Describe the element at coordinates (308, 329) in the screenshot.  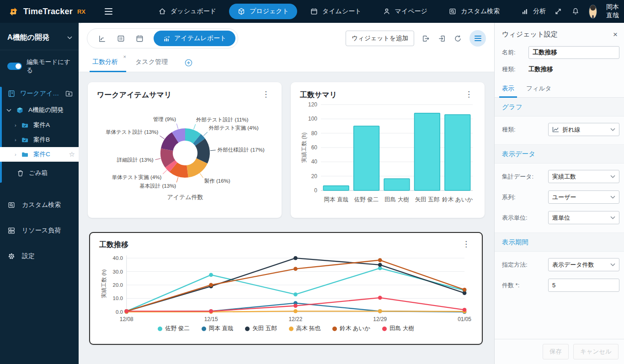
I see `legend-label: 高木 拓也` at that location.